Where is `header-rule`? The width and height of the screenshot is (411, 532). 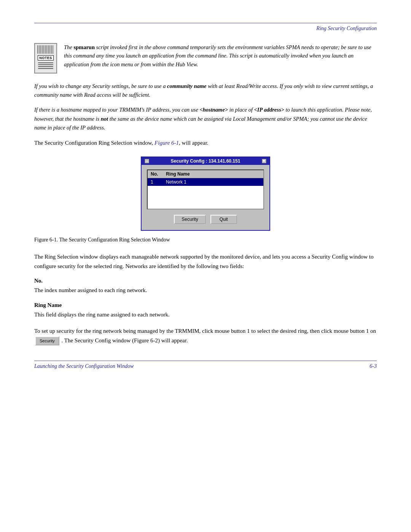 header-rule is located at coordinates (206, 23).